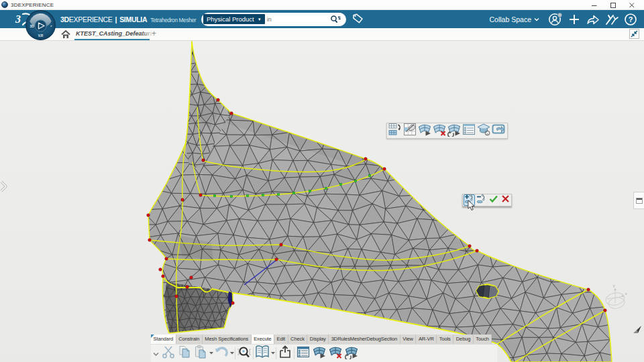 The image size is (644, 362). I want to click on zoom-search-button, so click(244, 353).